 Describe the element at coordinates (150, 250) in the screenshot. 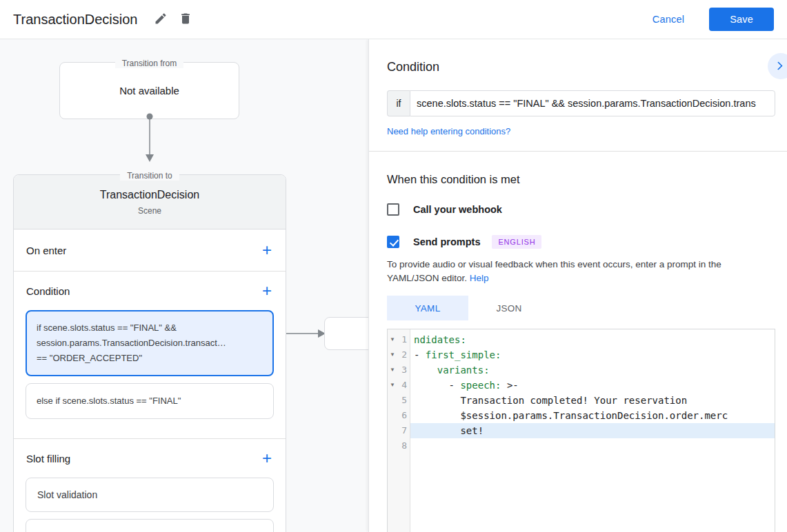

I see `on-enter-section-header: On enter +` at that location.